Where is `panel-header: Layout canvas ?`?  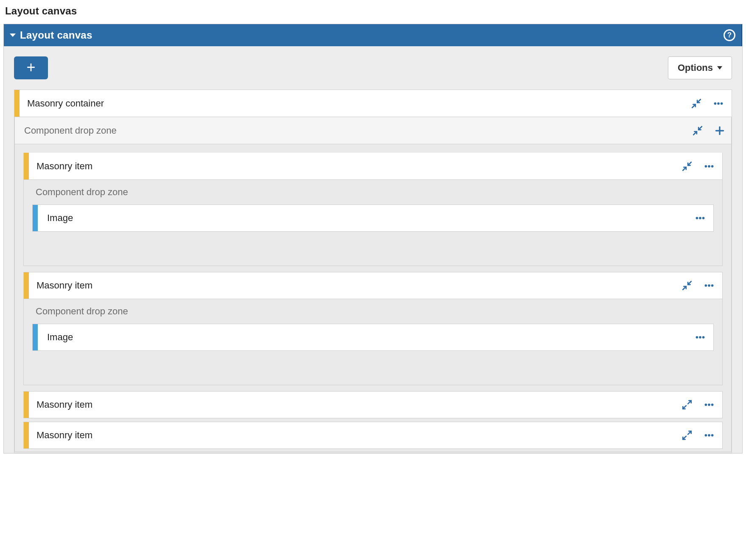
panel-header: Layout canvas ? is located at coordinates (373, 35).